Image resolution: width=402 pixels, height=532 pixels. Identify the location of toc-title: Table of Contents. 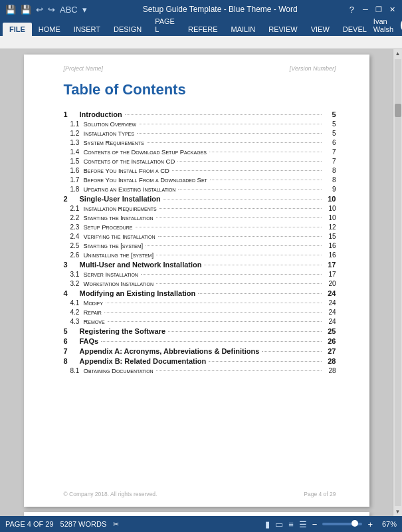
(200, 90).